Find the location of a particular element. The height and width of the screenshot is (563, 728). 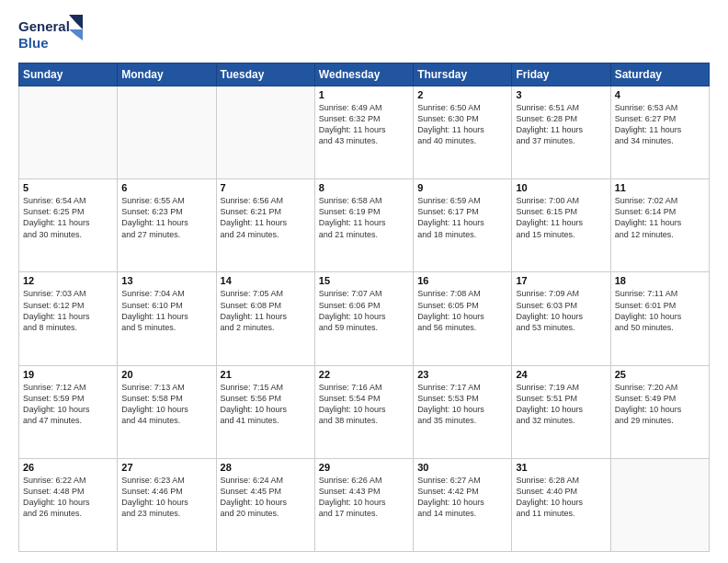

day-number: 1 is located at coordinates (364, 95).